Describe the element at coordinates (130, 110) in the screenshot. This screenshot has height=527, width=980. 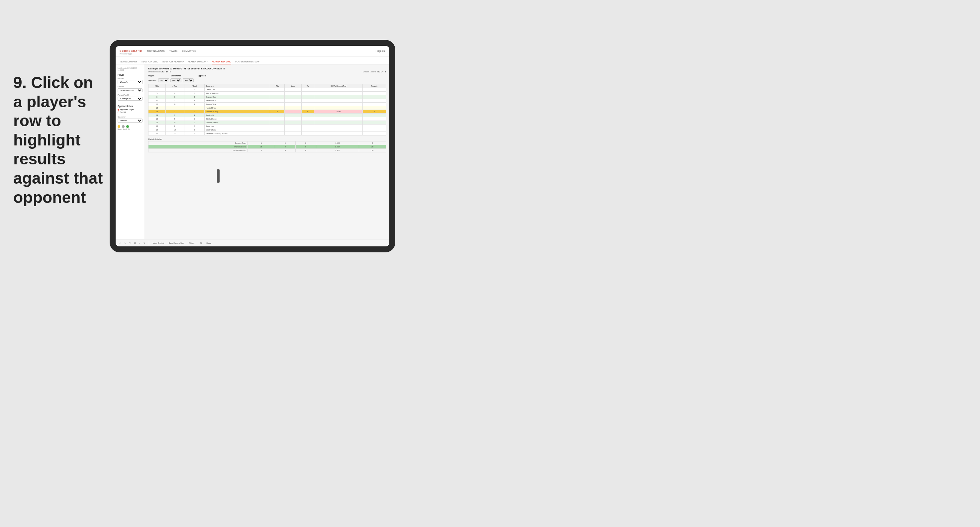
I see `opponents-played-radio: Opponents Played` at that location.